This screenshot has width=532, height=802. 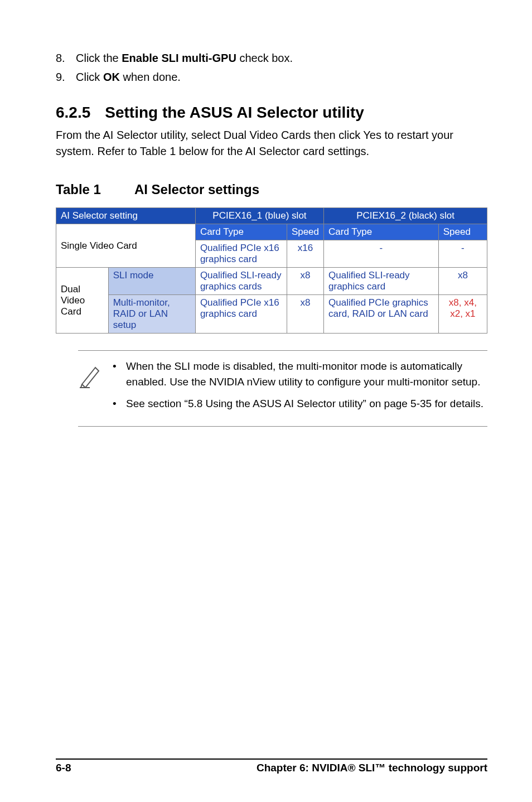 I want to click on step-8-num: 8., so click(x=66, y=58).